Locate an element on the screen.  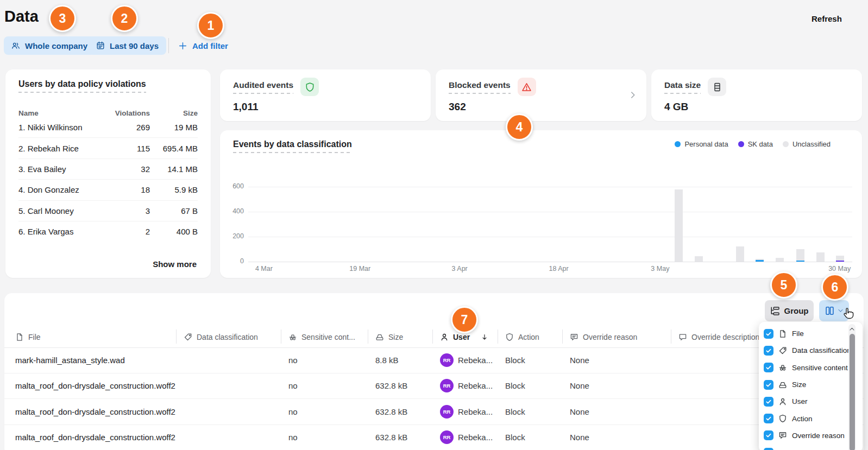
cell-file: mark-hamill_astana_style.wad is located at coordinates (90, 360).